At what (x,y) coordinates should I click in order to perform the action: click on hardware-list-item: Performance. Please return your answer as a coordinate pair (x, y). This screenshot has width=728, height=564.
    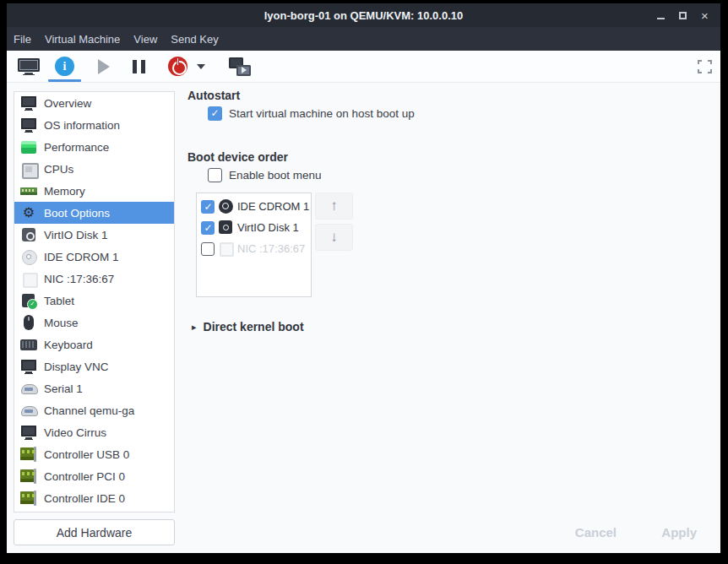
    Looking at the image, I should click on (95, 147).